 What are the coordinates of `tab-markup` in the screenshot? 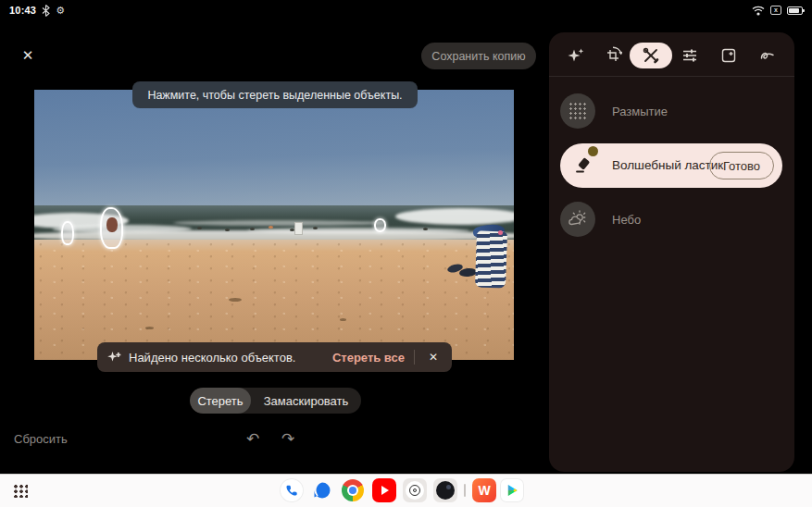 It's located at (768, 56).